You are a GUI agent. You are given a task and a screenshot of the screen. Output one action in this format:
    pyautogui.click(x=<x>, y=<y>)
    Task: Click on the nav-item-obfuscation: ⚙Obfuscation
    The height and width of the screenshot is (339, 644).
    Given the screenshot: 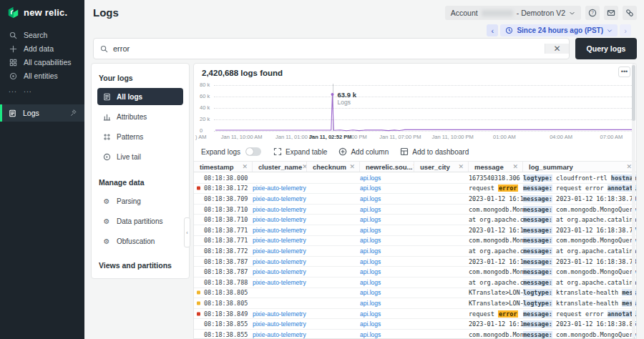 What is the action you would take?
    pyautogui.click(x=140, y=241)
    